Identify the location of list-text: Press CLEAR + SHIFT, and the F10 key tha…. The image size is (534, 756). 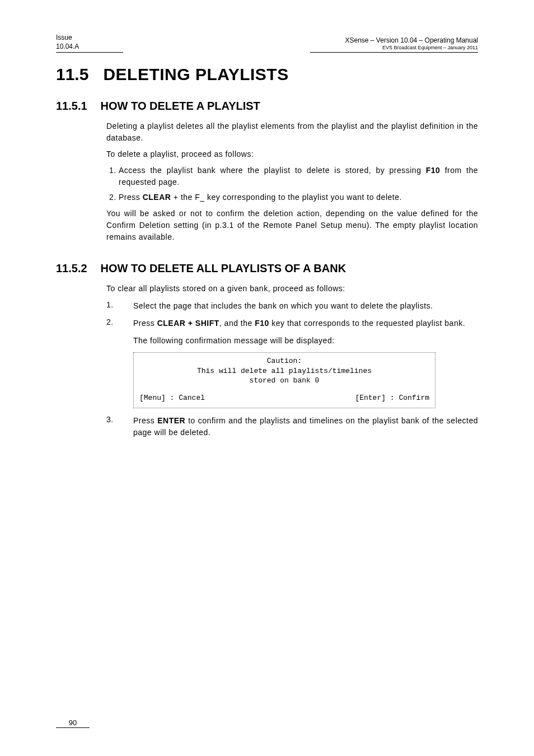
(306, 332).